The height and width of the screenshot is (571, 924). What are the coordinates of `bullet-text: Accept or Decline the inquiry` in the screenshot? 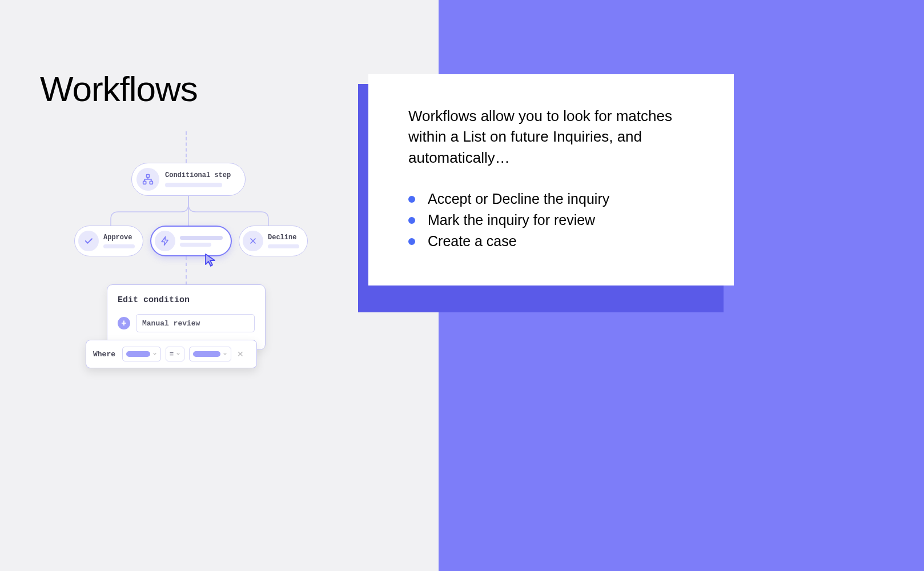 It's located at (519, 199).